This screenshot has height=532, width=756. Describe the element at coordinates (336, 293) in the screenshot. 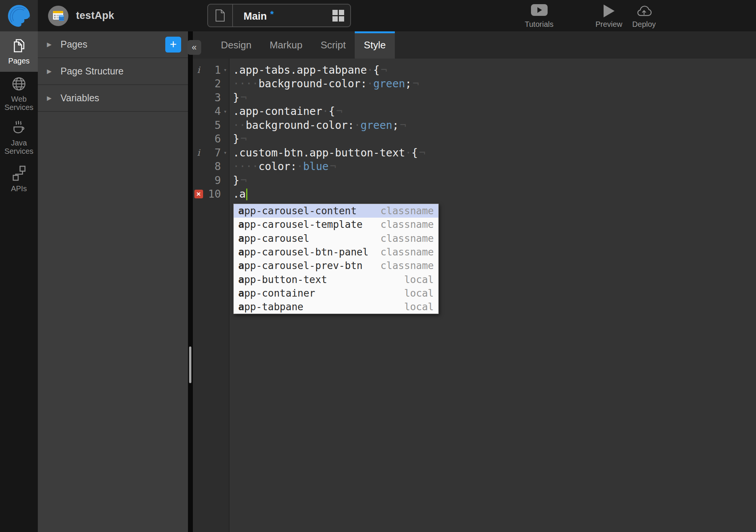

I see `autocomplete-item-app-container: app-containerlocal` at that location.